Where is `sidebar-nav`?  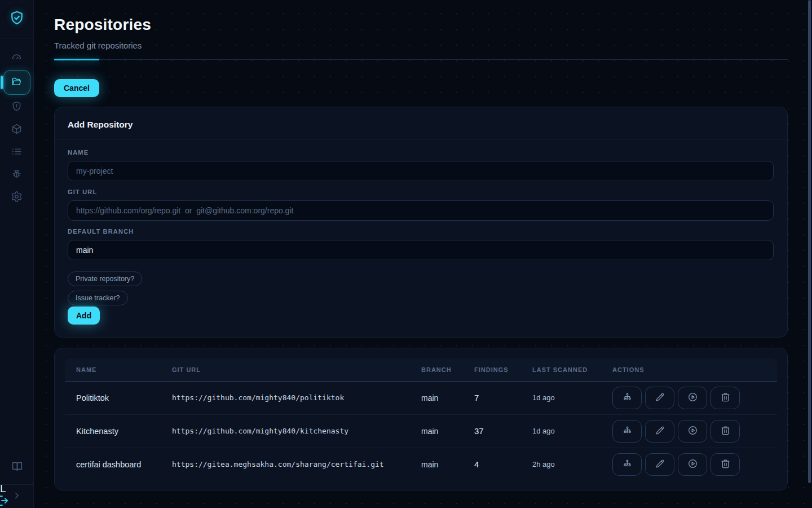 sidebar-nav is located at coordinates (17, 128).